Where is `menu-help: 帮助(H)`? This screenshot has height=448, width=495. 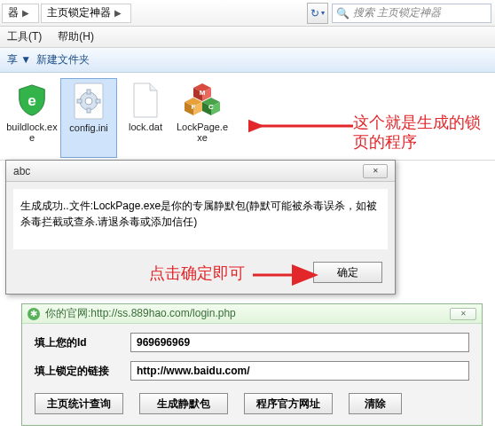
menu-help: 帮助(H) is located at coordinates (76, 37).